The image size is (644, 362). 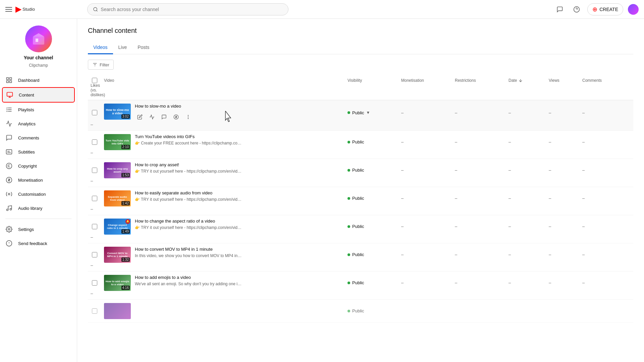 I want to click on tab-posts: Posts, so click(x=144, y=48).